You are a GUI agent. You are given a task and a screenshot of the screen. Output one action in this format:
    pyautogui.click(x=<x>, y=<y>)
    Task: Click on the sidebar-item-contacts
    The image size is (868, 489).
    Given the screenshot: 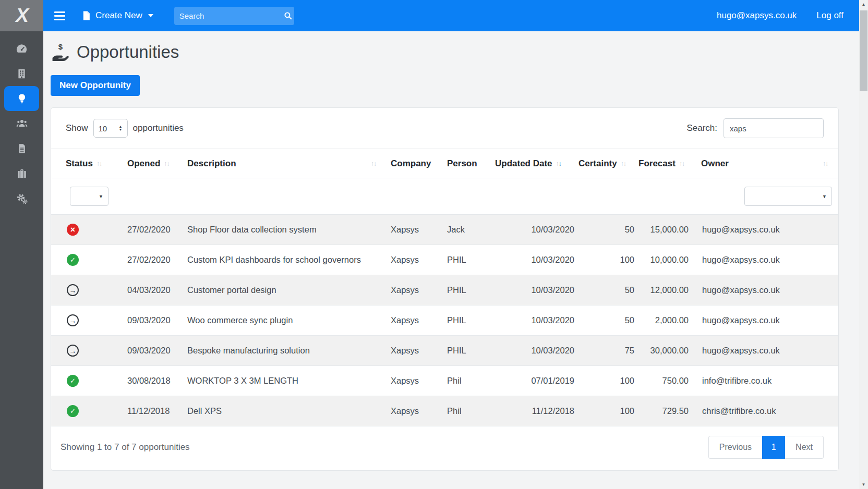 What is the action you would take?
    pyautogui.click(x=22, y=124)
    